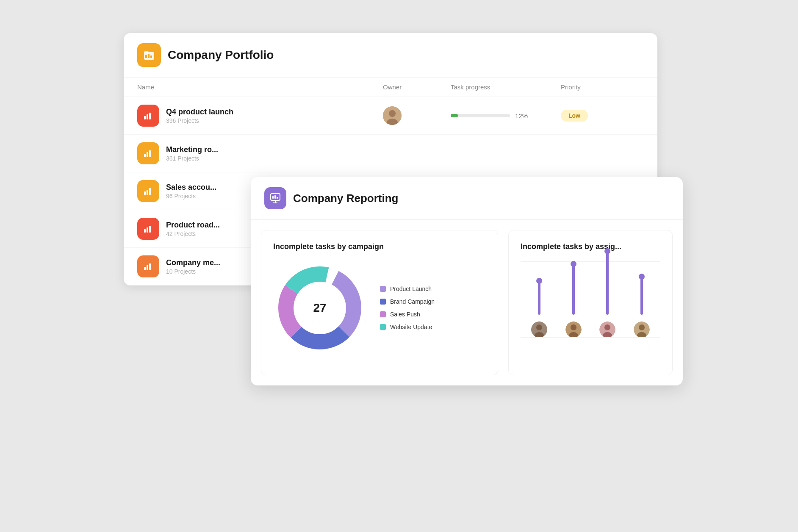  What do you see at coordinates (260, 116) in the screenshot?
I see `row-name-cell: Q4 product launch 396 Projects` at bounding box center [260, 116].